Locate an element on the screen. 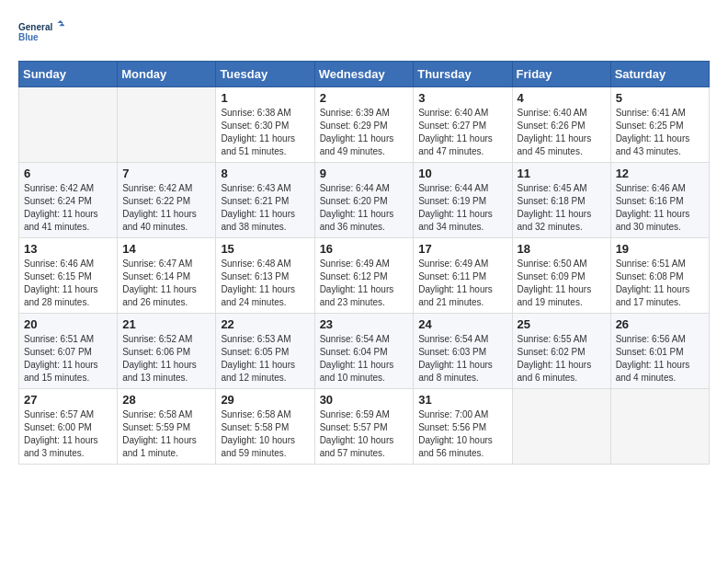 This screenshot has width=728, height=563. calendar-cell: 28Sunrise: 6:58 AM Sunset: 5:59 PM Dayli… is located at coordinates (167, 427).